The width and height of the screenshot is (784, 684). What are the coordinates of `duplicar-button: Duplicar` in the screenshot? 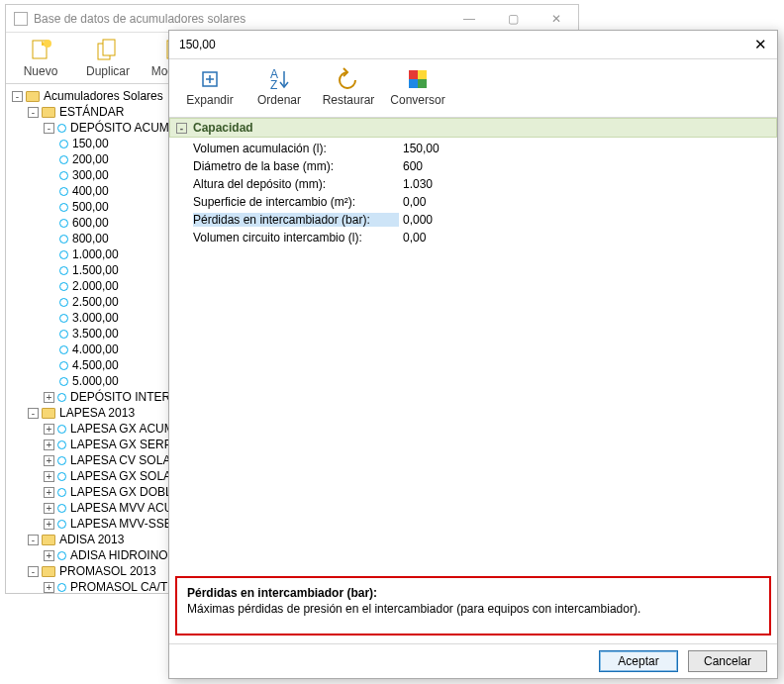 It's located at (108, 59).